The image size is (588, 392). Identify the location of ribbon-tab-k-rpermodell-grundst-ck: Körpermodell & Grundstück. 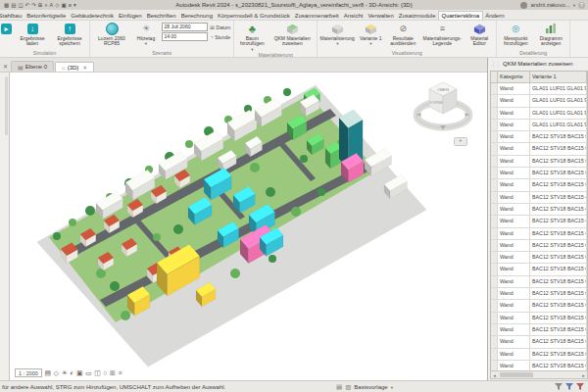
(255, 16).